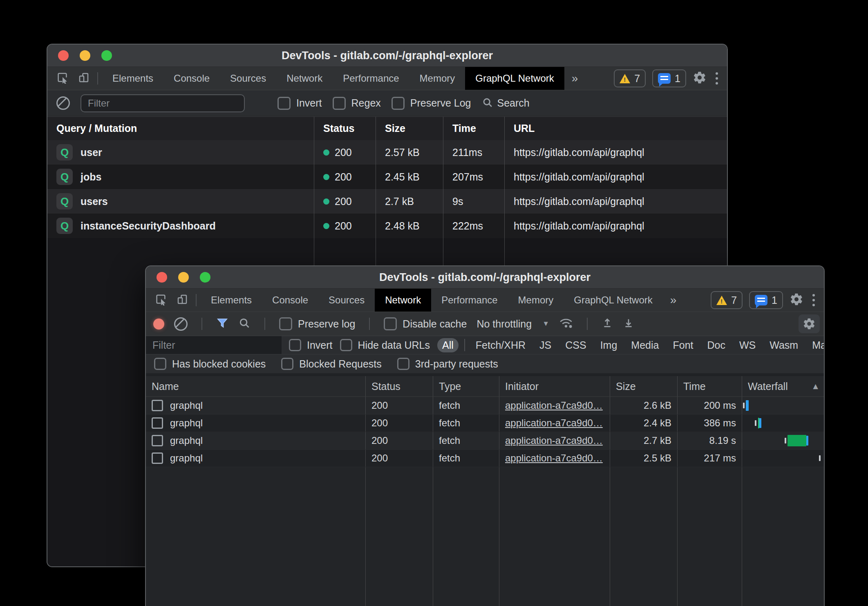 The width and height of the screenshot is (868, 606). Describe the element at coordinates (566, 324) in the screenshot. I see `network-conditions-icon` at that location.